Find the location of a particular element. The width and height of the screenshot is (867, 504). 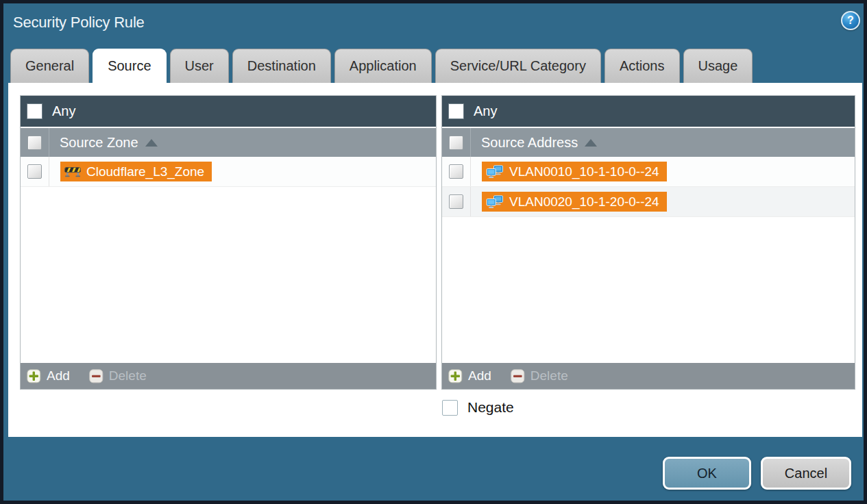

table-row: VLAN0010_10-1-10-0--24 is located at coordinates (648, 172).